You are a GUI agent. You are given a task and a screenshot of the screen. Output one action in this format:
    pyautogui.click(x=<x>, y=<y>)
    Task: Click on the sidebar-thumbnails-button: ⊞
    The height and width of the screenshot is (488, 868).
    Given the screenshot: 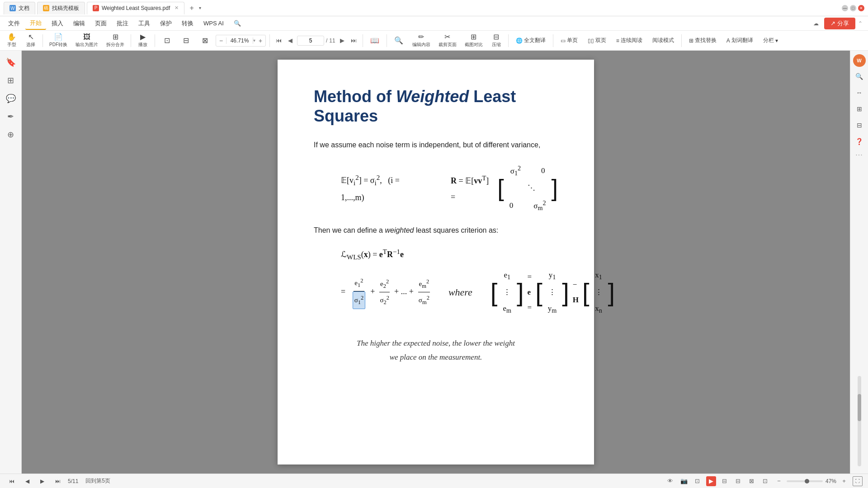 What is the action you would take?
    pyautogui.click(x=11, y=80)
    